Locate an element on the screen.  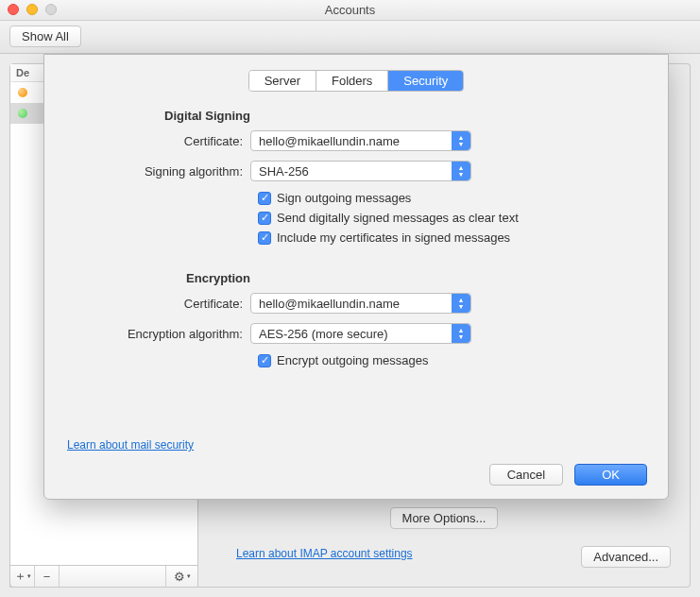
gear-icon: ⚙ is located at coordinates (179, 576).